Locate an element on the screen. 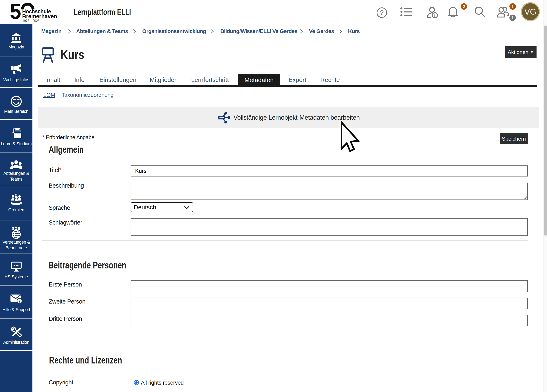 Image resolution: width=547 pixels, height=392 pixels. svg-text: 1975 – 2025 is located at coordinates (31, 21).